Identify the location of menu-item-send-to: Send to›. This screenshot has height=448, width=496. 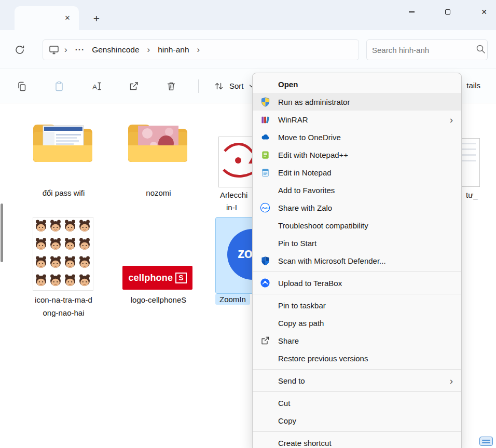
(357, 381).